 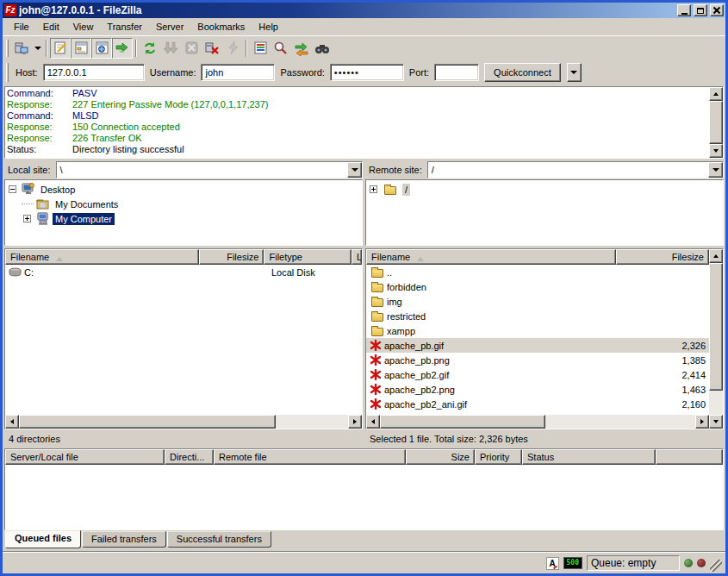 What do you see at coordinates (440, 457) in the screenshot?
I see `column-size: Size` at bounding box center [440, 457].